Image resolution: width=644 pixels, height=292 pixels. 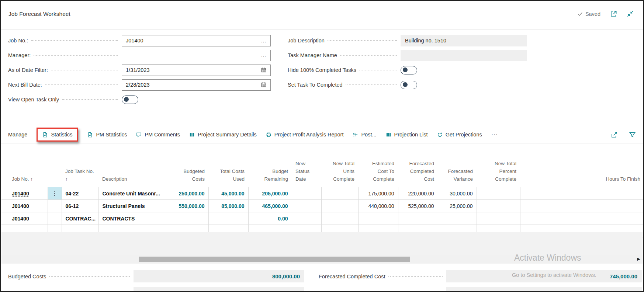 I want to click on column-header-hours-to-finish: Hours To Finish, so click(x=582, y=165).